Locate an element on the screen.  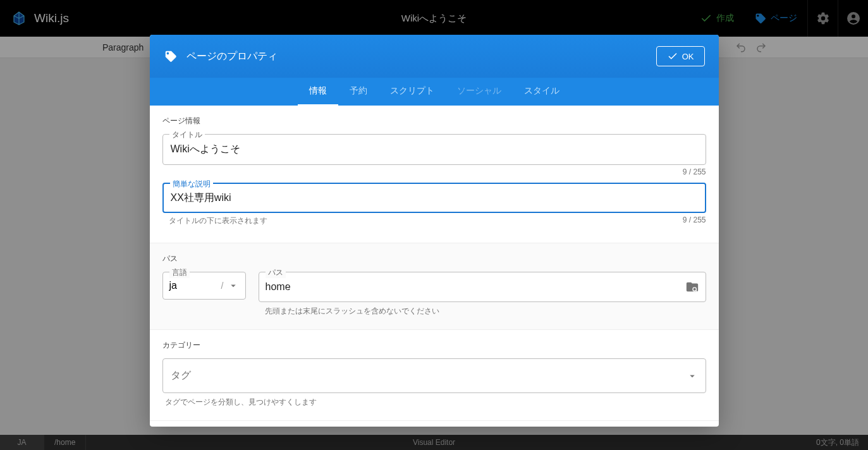
section-path: パス 言語 ja / パス is located at coordinates (434, 287).